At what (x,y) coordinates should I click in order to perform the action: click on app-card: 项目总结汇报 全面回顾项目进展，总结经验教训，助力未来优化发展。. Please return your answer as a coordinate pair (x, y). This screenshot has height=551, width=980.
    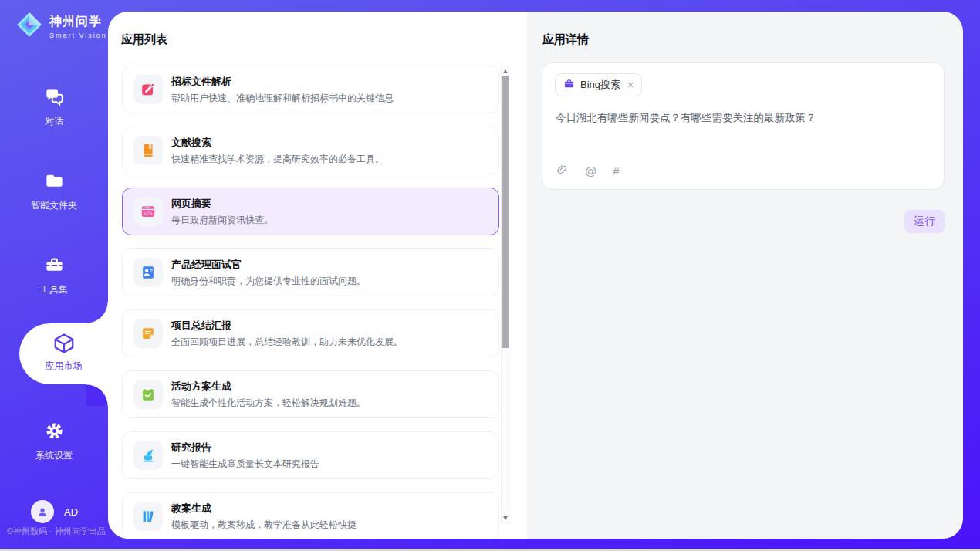
    Looking at the image, I should click on (310, 333).